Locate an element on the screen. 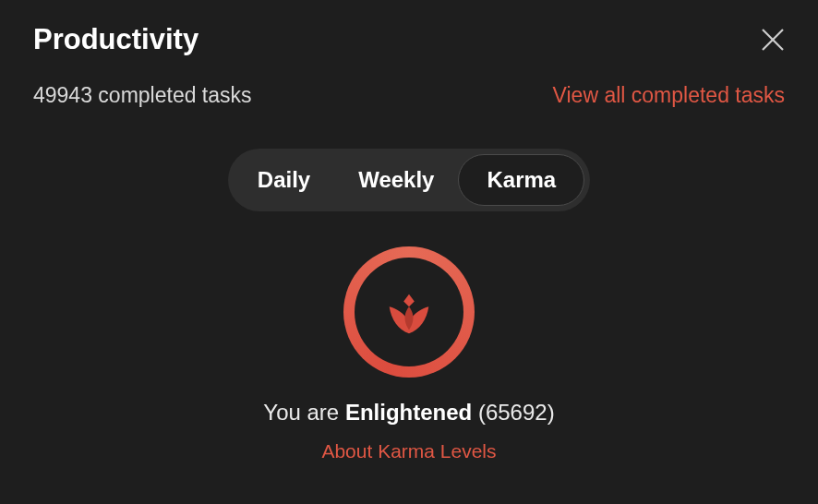 The width and height of the screenshot is (818, 504). header: Productivity is located at coordinates (409, 33).